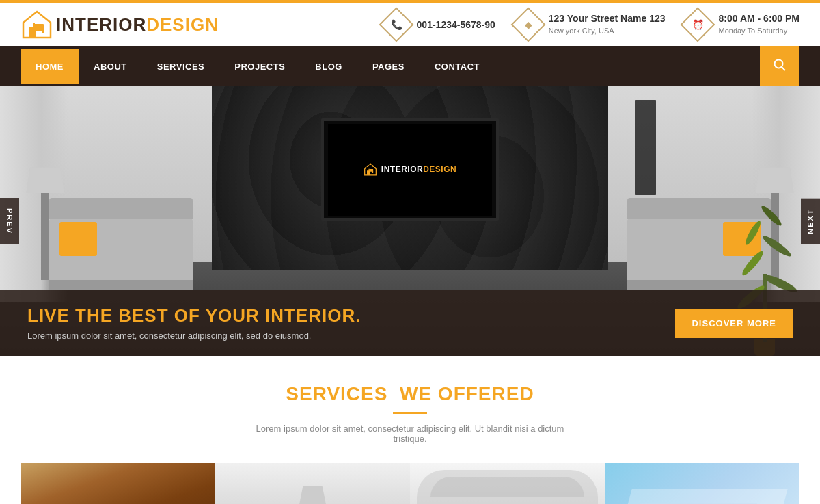 This screenshot has height=504, width=820. I want to click on next-button: NEXT, so click(810, 221).